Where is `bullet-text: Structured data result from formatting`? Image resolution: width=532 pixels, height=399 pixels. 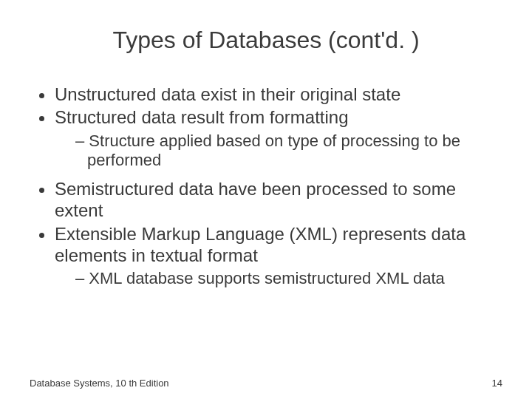 bullet-text: Structured data result from formatting is located at coordinates (202, 117).